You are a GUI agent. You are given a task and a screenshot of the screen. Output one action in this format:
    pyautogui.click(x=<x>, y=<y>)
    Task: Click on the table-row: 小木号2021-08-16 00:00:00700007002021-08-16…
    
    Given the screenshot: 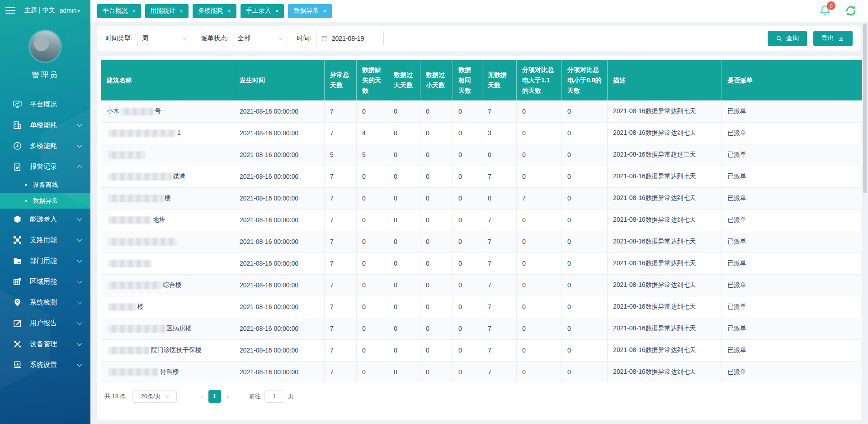 What is the action you would take?
    pyautogui.click(x=482, y=111)
    